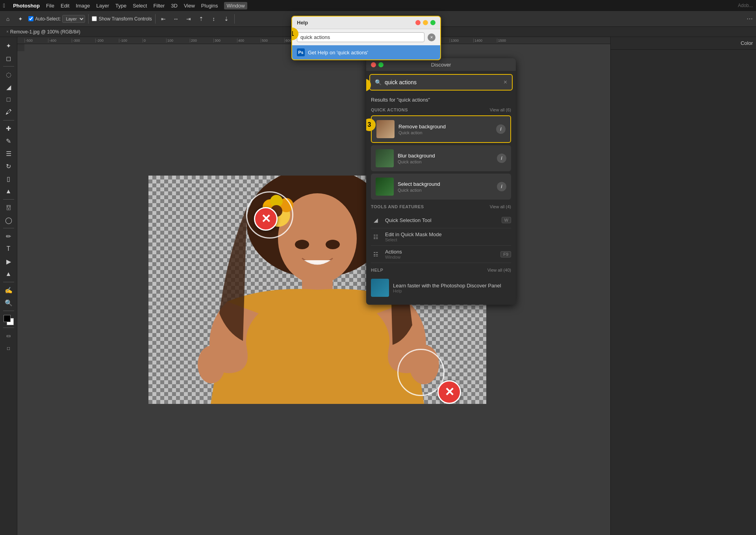  What do you see at coordinates (121, 6) in the screenshot?
I see `menu-type: Type` at bounding box center [121, 6].